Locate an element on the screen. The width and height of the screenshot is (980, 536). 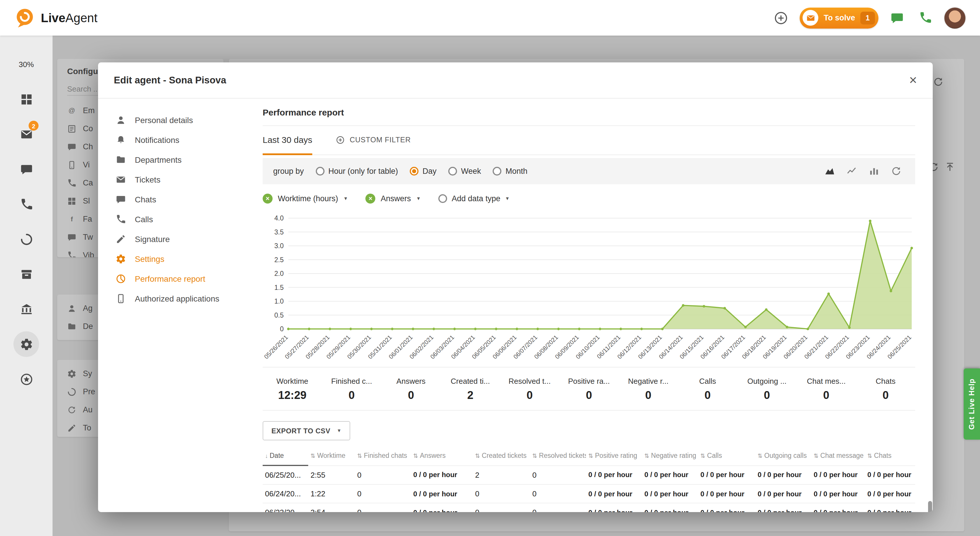
tab-last-30-days: Last 30 days is located at coordinates (288, 141).